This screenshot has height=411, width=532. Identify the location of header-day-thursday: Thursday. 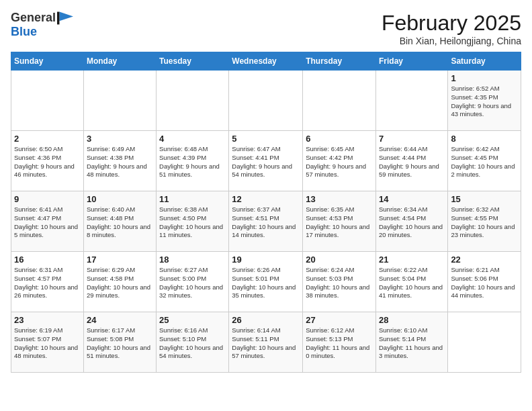
(340, 62).